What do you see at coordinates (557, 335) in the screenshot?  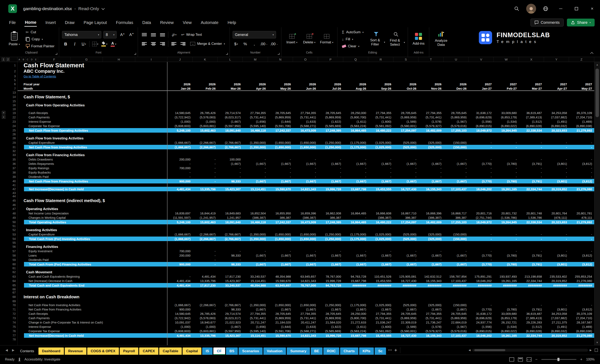 I see `cell: 20,319,852` at bounding box center [557, 335].